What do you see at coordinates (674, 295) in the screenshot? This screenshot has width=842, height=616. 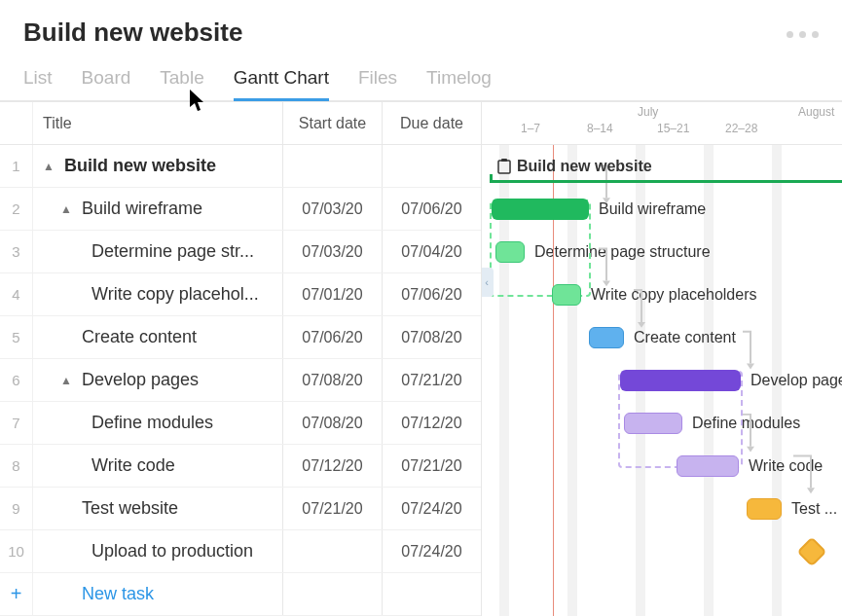 I see `gantt-bar-label: Write copy placeholders` at bounding box center [674, 295].